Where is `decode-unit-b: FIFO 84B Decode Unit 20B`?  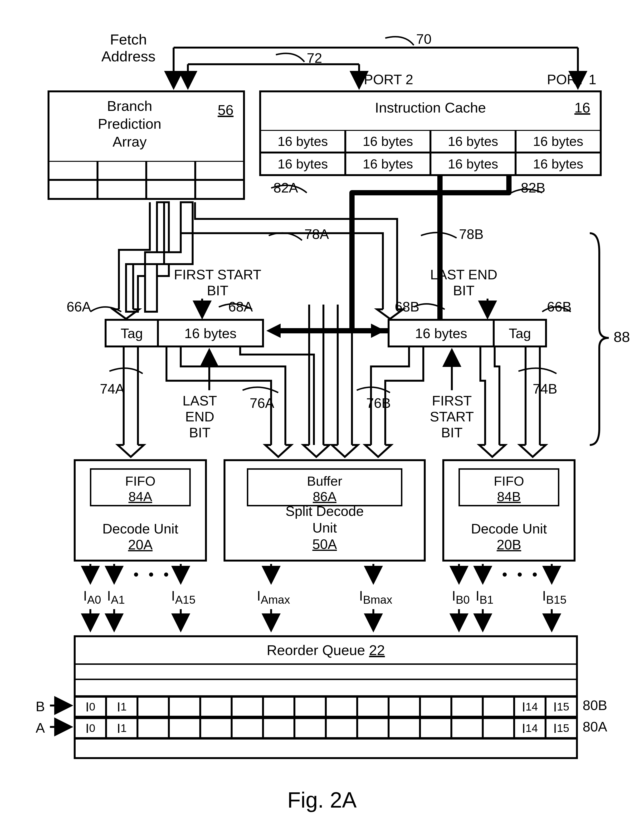 decode-unit-b: FIFO 84B Decode Unit 20B is located at coordinates (509, 511).